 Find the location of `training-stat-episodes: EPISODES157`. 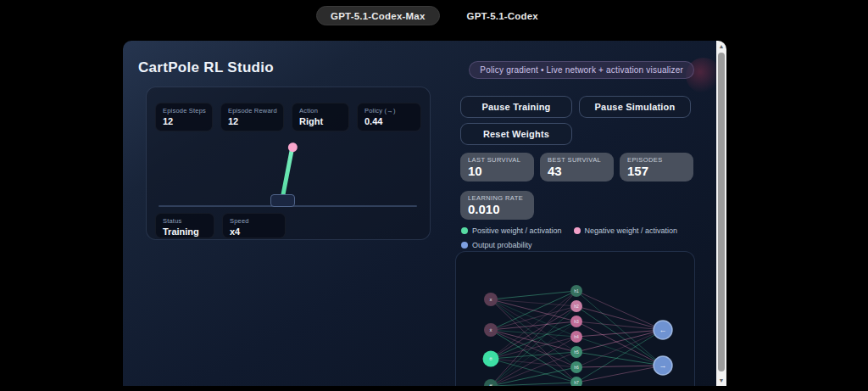

training-stat-episodes: EPISODES157 is located at coordinates (656, 167).